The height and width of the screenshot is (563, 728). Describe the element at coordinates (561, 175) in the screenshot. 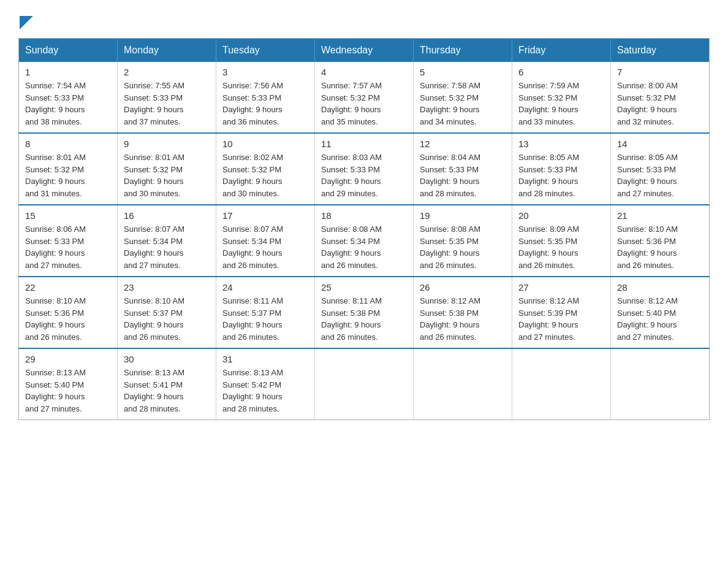

I see `day-info: Sunrise: 8:05 AM Sunset: 5:33 PM Dayligh…` at that location.